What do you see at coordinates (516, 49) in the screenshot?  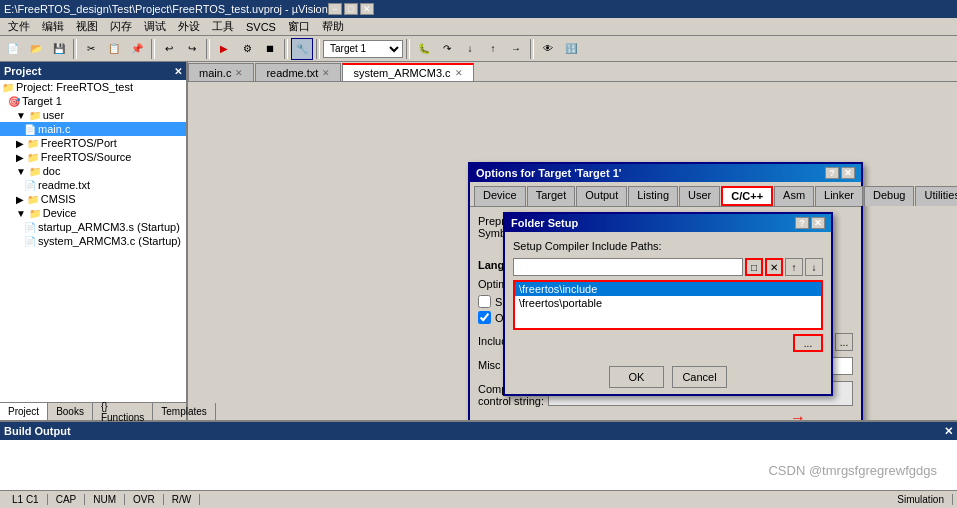 I see `run-to-btn: →` at bounding box center [516, 49].